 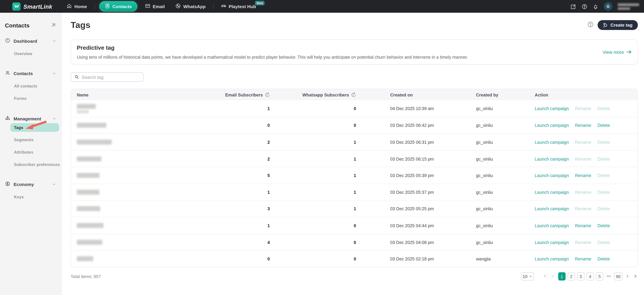 What do you see at coordinates (38, 6) in the screenshot?
I see `brand-name: SmartLink` at bounding box center [38, 6].